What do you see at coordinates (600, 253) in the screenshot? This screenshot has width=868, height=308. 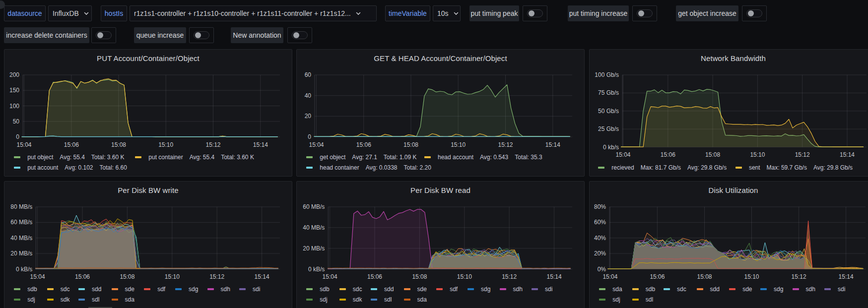 I see `svg-text: 20%` at bounding box center [600, 253].